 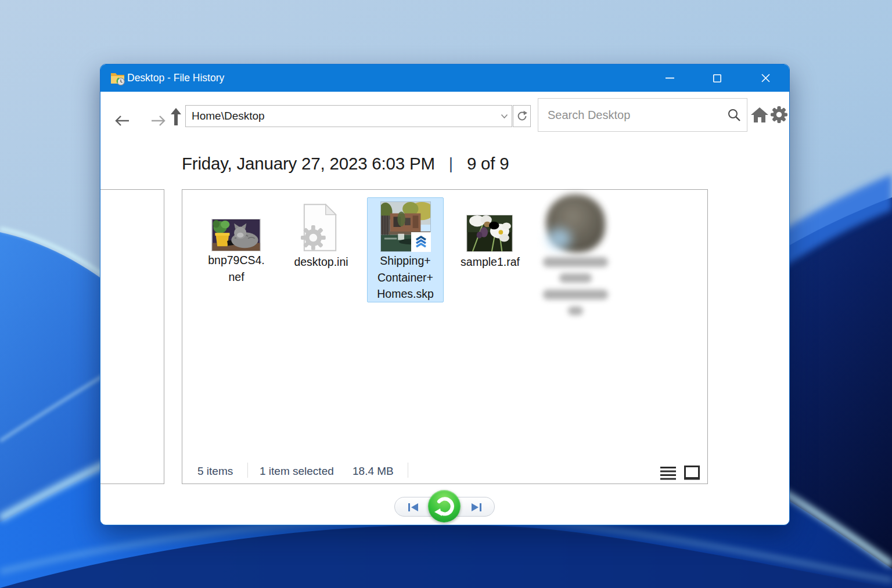 I want to click on file-icon-desktop-ini, so click(x=321, y=228).